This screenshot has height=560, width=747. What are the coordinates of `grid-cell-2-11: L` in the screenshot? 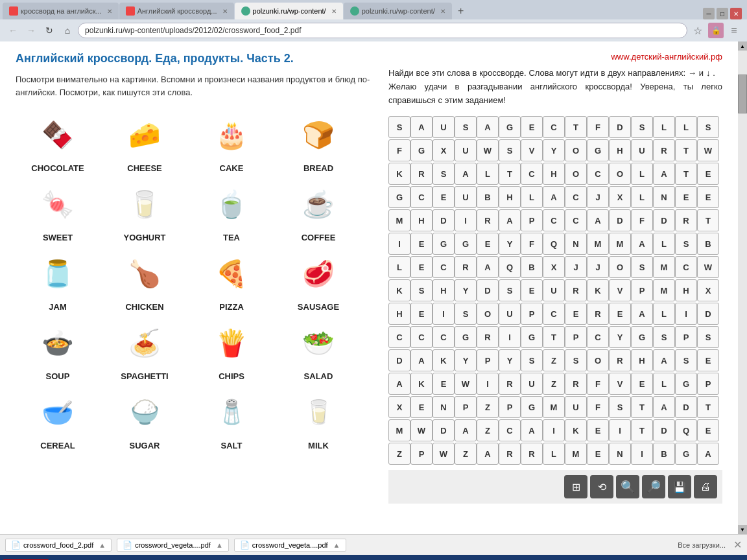 It's located at (642, 174).